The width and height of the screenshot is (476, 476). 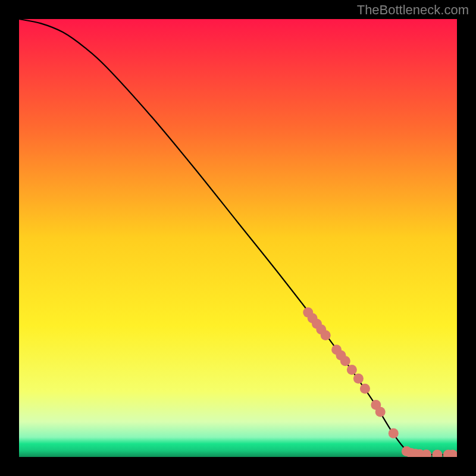 I want to click on watermark-text: TheBottleneck.com, so click(x=413, y=10).